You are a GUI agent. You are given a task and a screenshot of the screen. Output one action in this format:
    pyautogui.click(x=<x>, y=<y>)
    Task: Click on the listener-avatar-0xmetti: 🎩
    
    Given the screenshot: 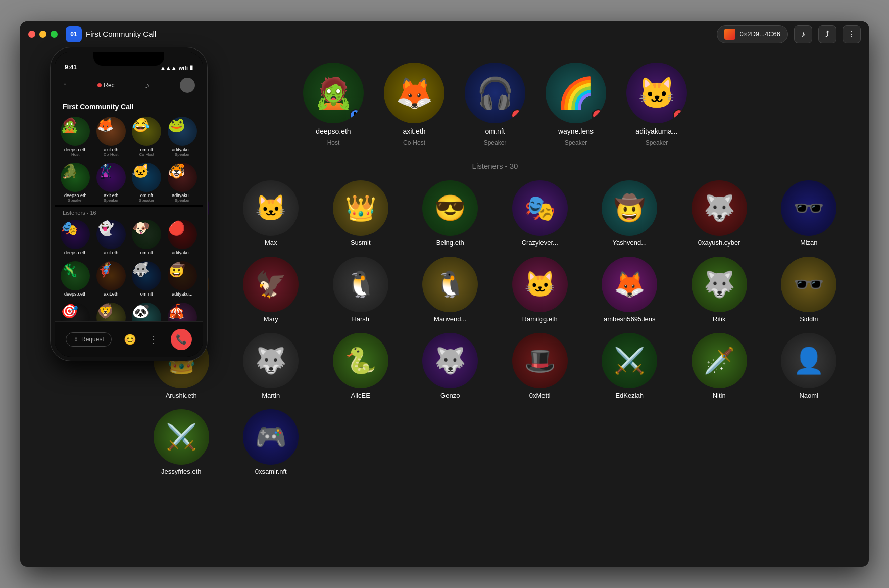 What is the action you would take?
    pyautogui.click(x=540, y=361)
    